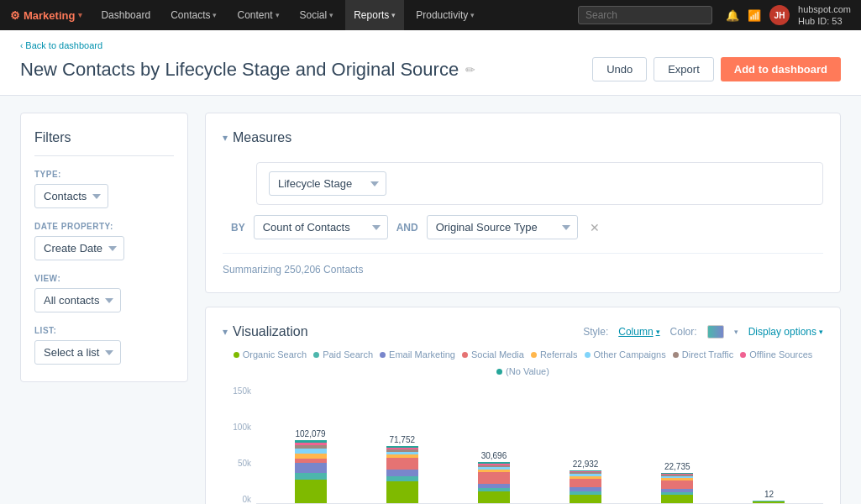 The width and height of the screenshot is (861, 504). I want to click on legend-label: Social Media, so click(497, 354).